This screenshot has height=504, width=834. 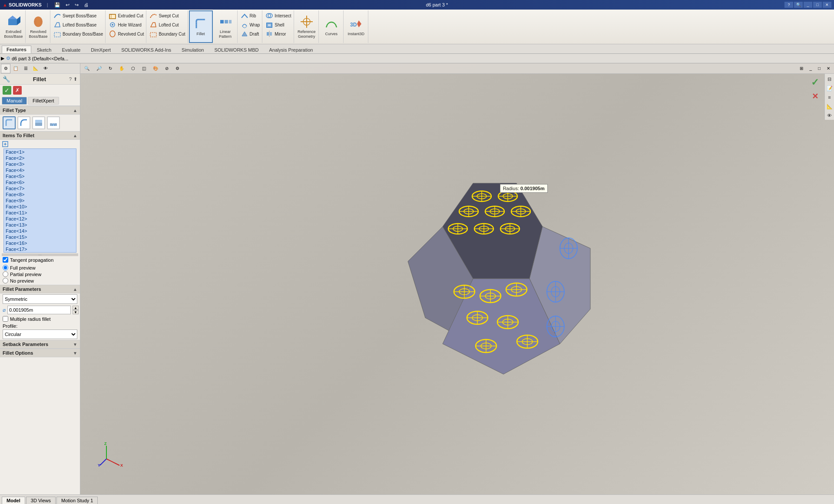 I want to click on help-btn: ?, so click(x=789, y=5).